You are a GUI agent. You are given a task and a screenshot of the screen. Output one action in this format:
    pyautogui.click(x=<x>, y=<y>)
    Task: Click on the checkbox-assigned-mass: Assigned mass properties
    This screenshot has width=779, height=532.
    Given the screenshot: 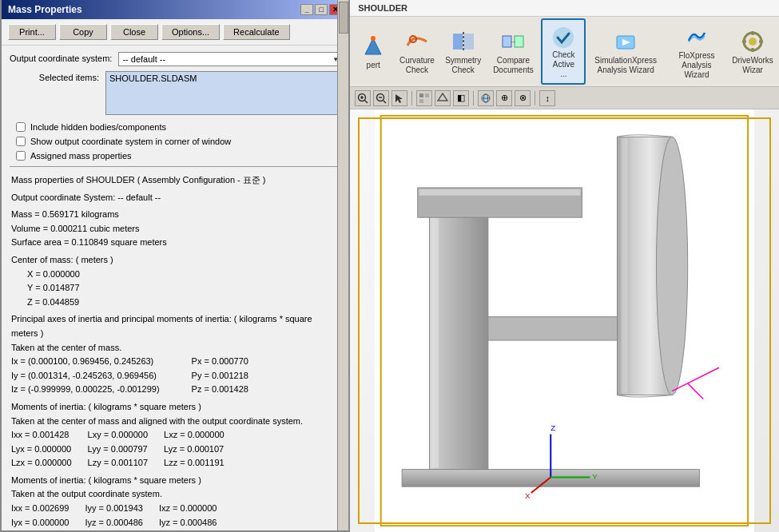 What is the action you would take?
    pyautogui.click(x=175, y=156)
    